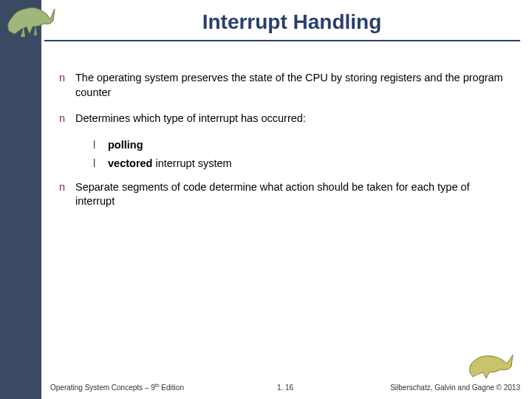 The width and height of the screenshot is (532, 399). I want to click on title-underline, so click(282, 41).